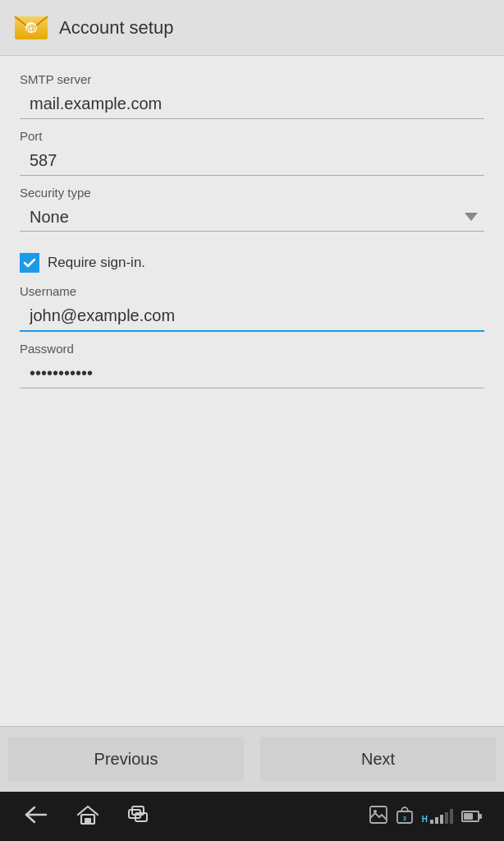 The image size is (504, 841). What do you see at coordinates (378, 759) in the screenshot?
I see `next-button: Next` at bounding box center [378, 759].